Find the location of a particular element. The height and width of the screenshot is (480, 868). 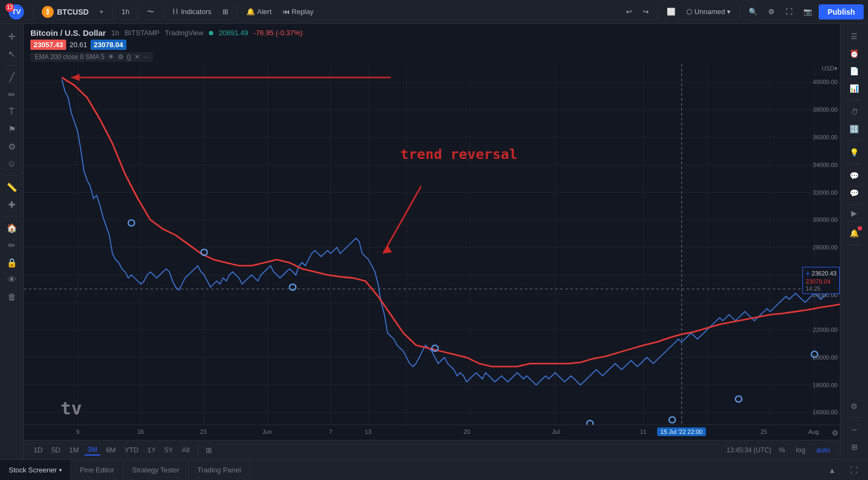

crosshair-tool: ✛ is located at coordinates (12, 36).